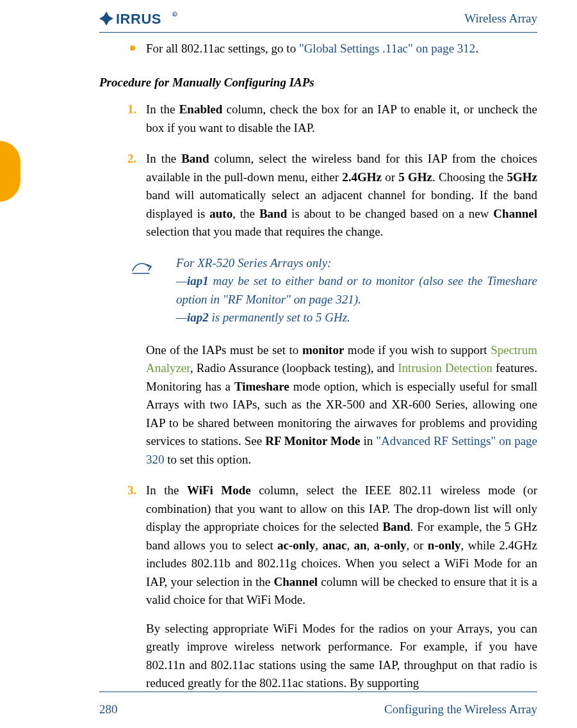 The width and height of the screenshot is (577, 728). I want to click on text: . Choosing the, so click(470, 177).